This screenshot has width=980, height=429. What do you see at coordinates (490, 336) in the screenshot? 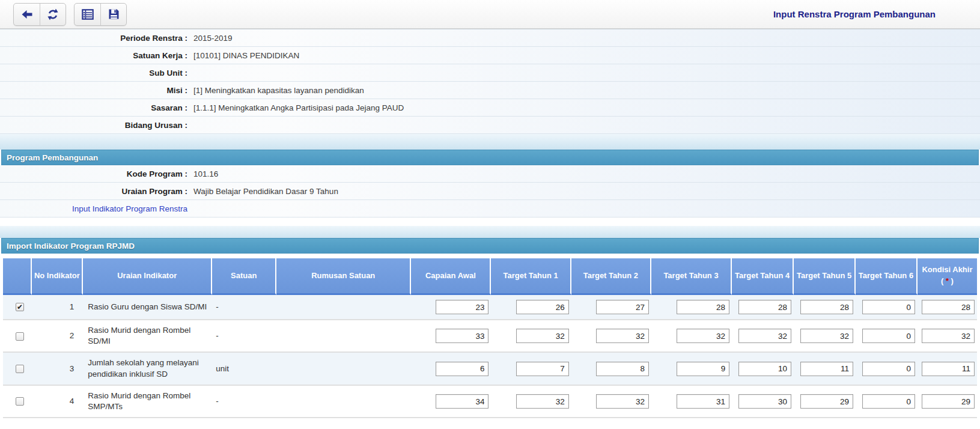
I see `table-row: 2 Rasio Murid dengan Rombel SD/MI -` at bounding box center [490, 336].